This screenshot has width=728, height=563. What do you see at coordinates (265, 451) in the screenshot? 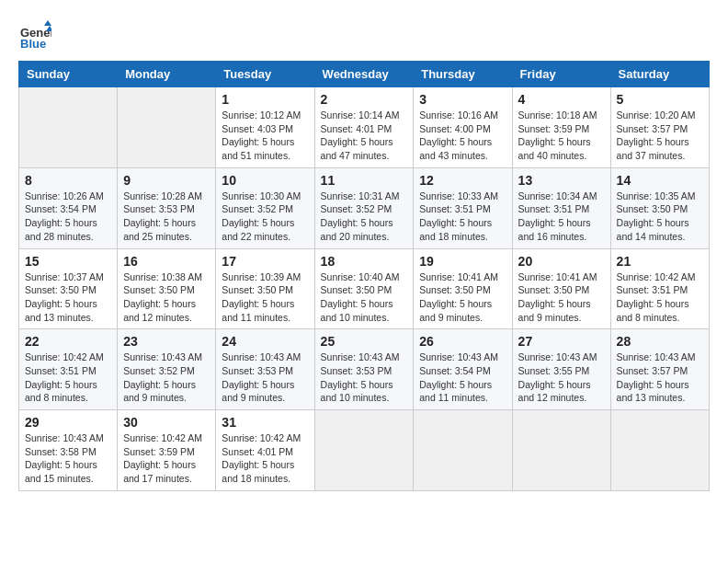
I see `calendar-cell: 31 Sunrise: 10:42 AM Sunset: 4:01 PM Day…` at bounding box center [265, 451].